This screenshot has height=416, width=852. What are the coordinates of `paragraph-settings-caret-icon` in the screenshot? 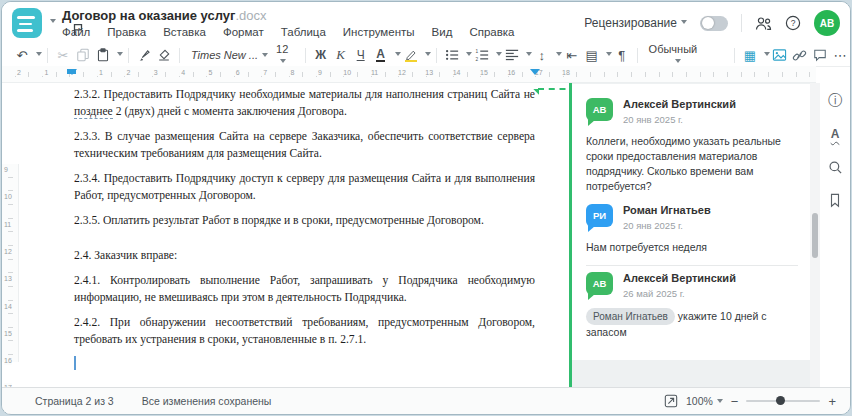 It's located at (609, 56).